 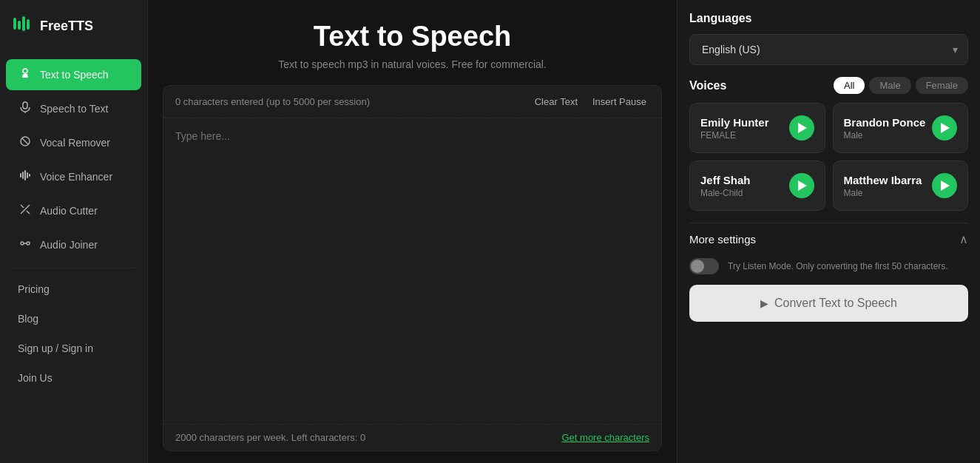 I want to click on sidebar-item-speech-to-text: Speech to Text, so click(x=74, y=109).